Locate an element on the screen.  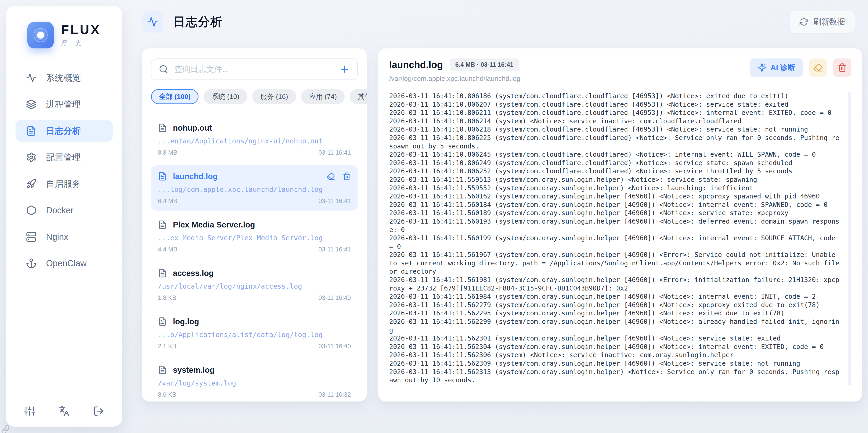
sidebar-item: 配置管理 is located at coordinates (64, 157).